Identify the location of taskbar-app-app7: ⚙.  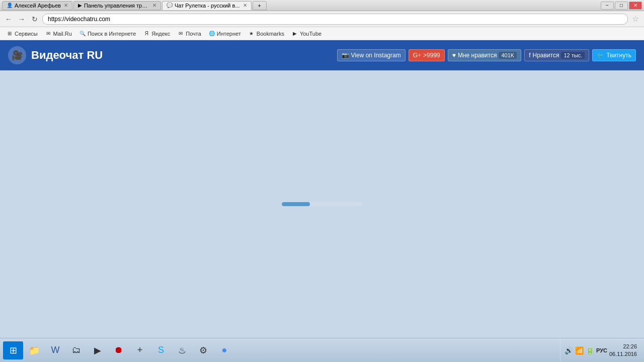
(203, 350).